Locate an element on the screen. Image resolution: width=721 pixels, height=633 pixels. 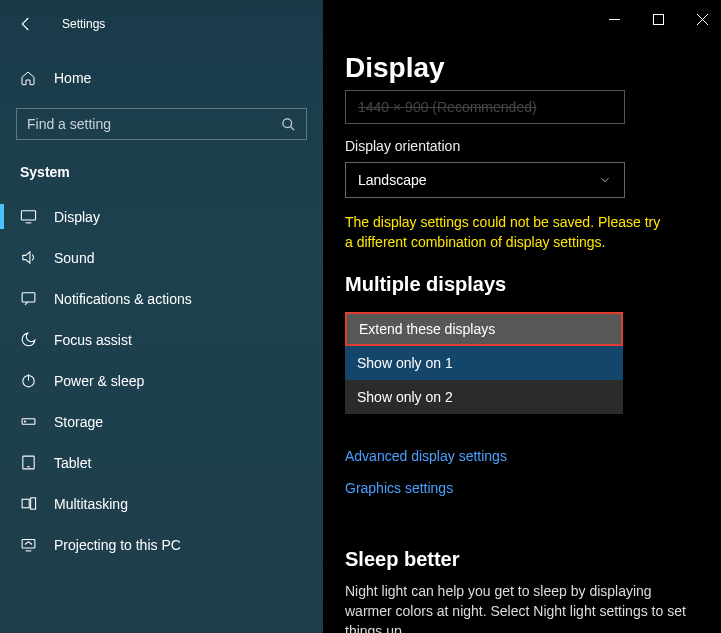
monitor-icon is located at coordinates (29, 216).